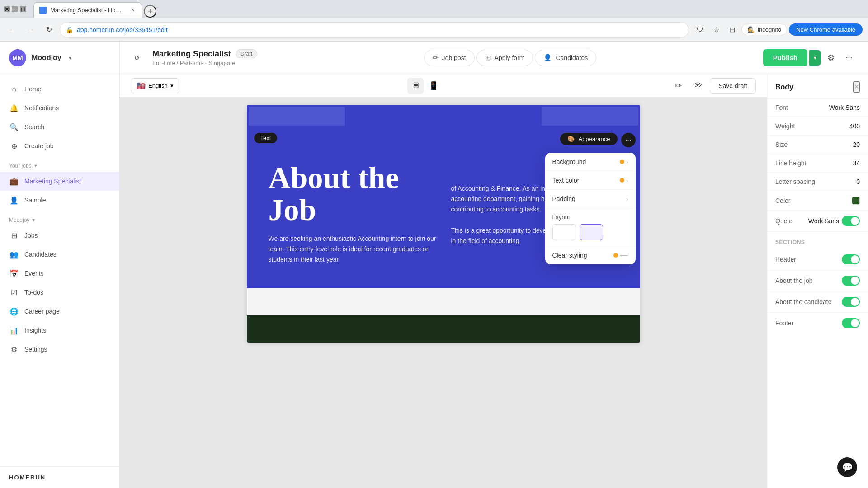 The image size is (868, 488). Describe the element at coordinates (851, 221) in the screenshot. I see `quote-toggle` at that location.